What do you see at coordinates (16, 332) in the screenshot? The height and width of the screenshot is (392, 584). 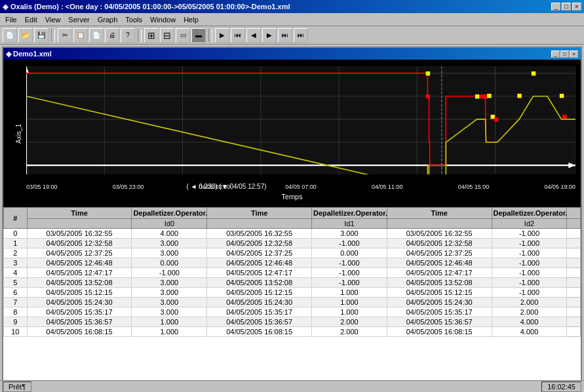 I see `table-cell: 10` at bounding box center [16, 332].